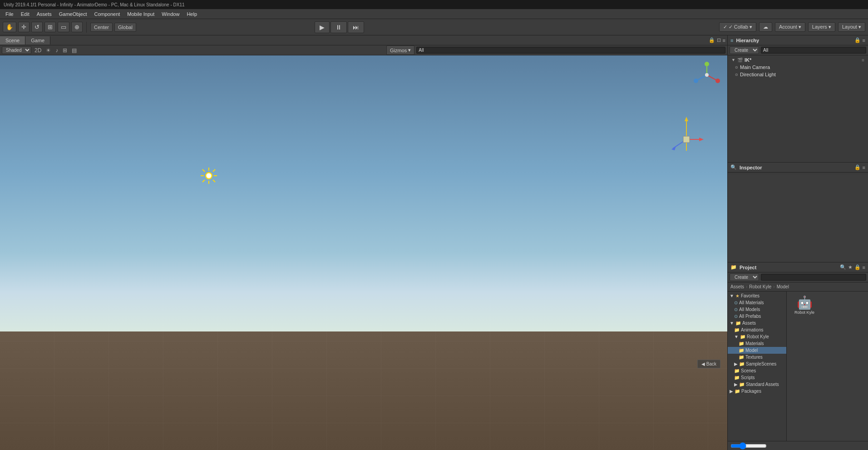  Describe the element at coordinates (712, 40) in the screenshot. I see `lock-icon: 🔒` at that location.